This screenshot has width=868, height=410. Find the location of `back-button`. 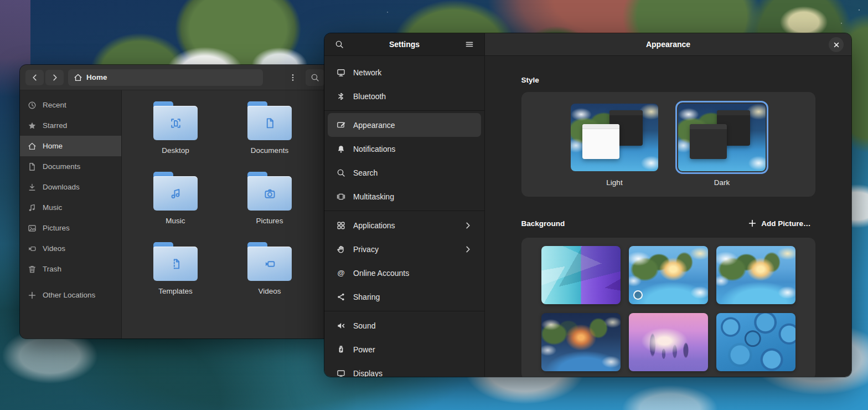

back-button is located at coordinates (34, 78).